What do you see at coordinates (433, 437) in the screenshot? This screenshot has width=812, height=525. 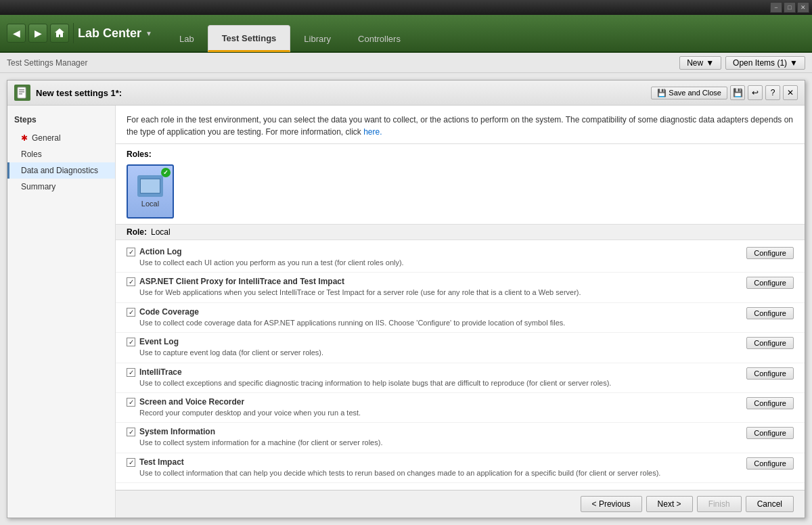 I see `item-left: System Information Use to collect system…` at bounding box center [433, 437].